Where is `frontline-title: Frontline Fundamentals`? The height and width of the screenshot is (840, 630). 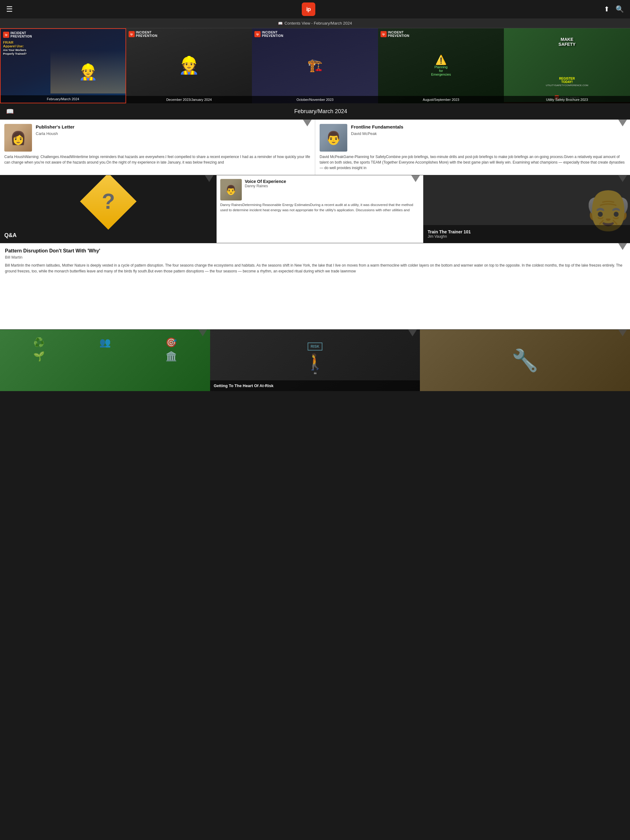 frontline-title: Frontline Fundamentals is located at coordinates (489, 127).